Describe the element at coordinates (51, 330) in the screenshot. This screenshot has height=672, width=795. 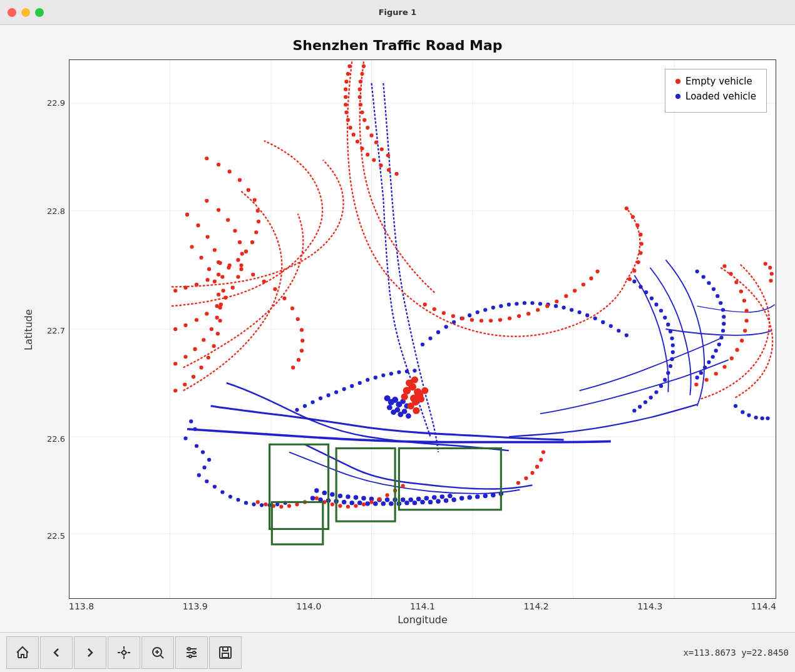
I see `y-ticks-column: 22.9 22.8 22.7 22.6 22.5` at that location.